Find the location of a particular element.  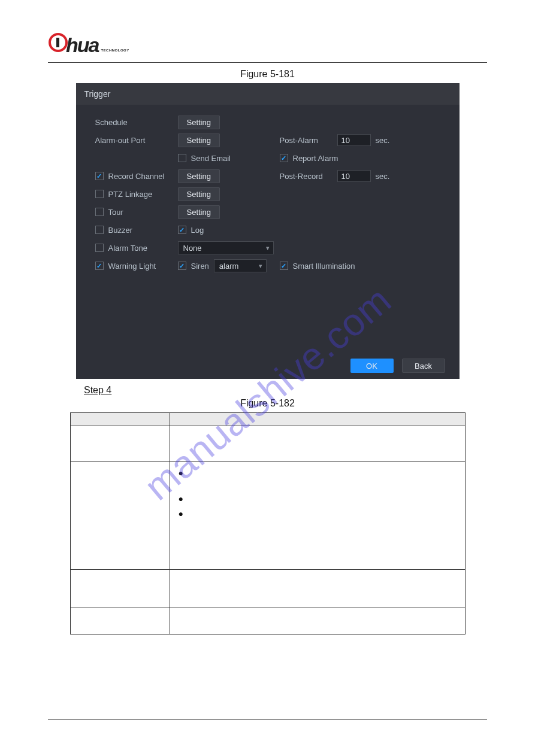

label-tour: Tour is located at coordinates (116, 212).